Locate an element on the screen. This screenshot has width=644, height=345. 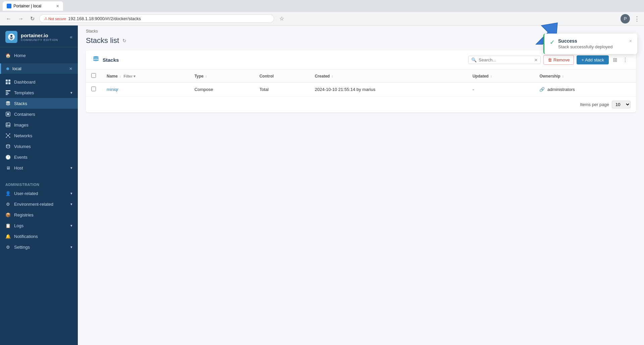
networks-label: Networks is located at coordinates (23, 136).